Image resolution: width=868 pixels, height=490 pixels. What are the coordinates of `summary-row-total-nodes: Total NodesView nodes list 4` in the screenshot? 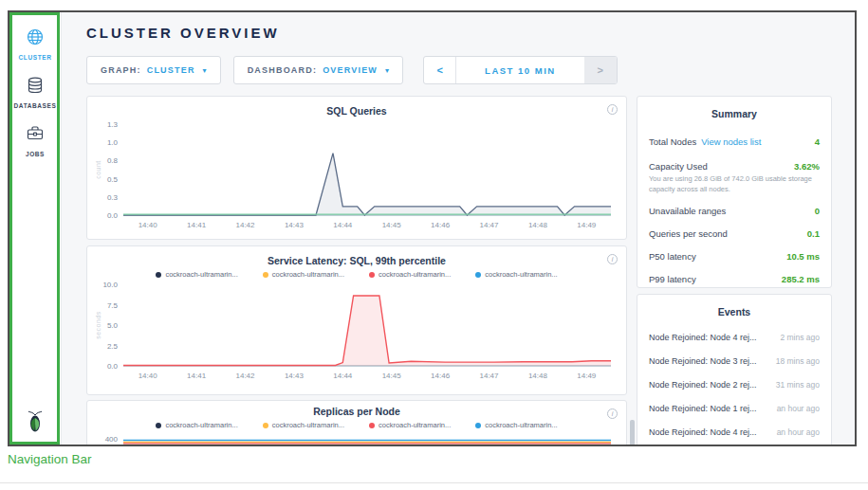 It's located at (734, 140).